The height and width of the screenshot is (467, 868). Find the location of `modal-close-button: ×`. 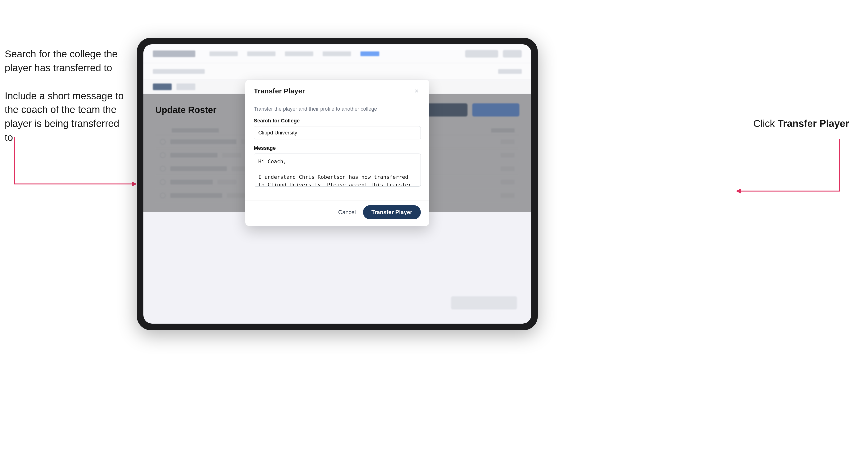

modal-close-button: × is located at coordinates (416, 91).